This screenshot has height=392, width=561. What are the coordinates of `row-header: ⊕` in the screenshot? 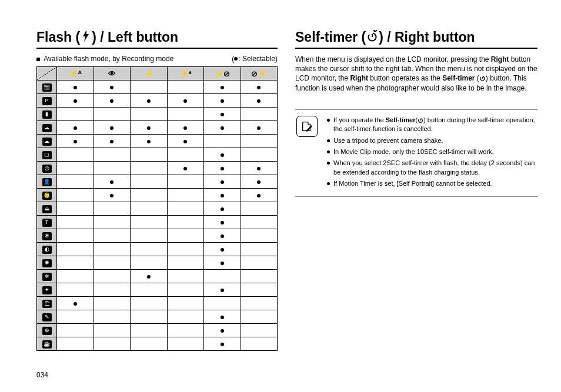 It's located at (47, 330).